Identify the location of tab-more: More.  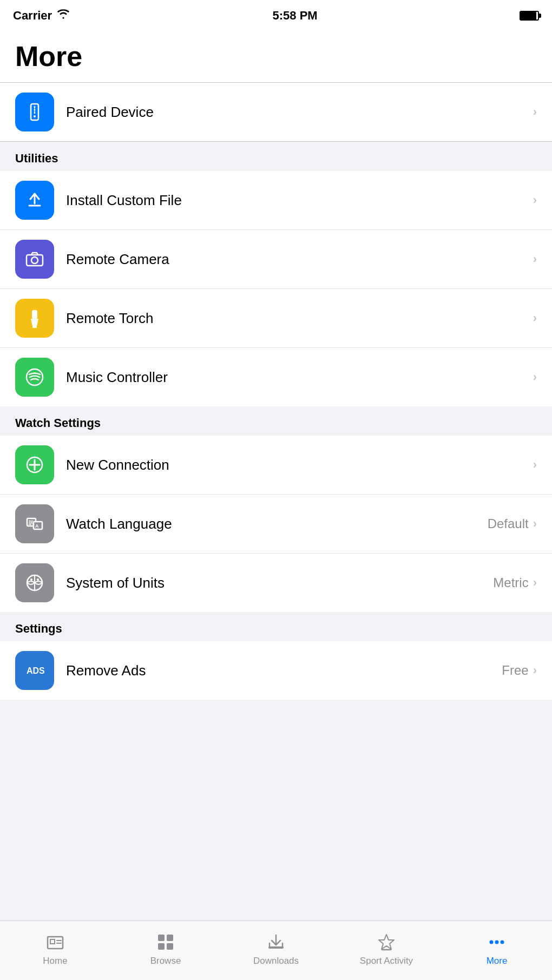
(497, 949).